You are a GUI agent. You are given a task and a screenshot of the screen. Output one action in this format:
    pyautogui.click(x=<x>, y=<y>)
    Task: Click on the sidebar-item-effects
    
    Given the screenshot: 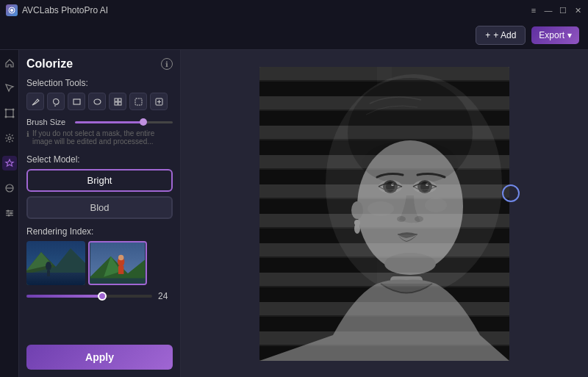 What is the action you would take?
    pyautogui.click(x=10, y=163)
    